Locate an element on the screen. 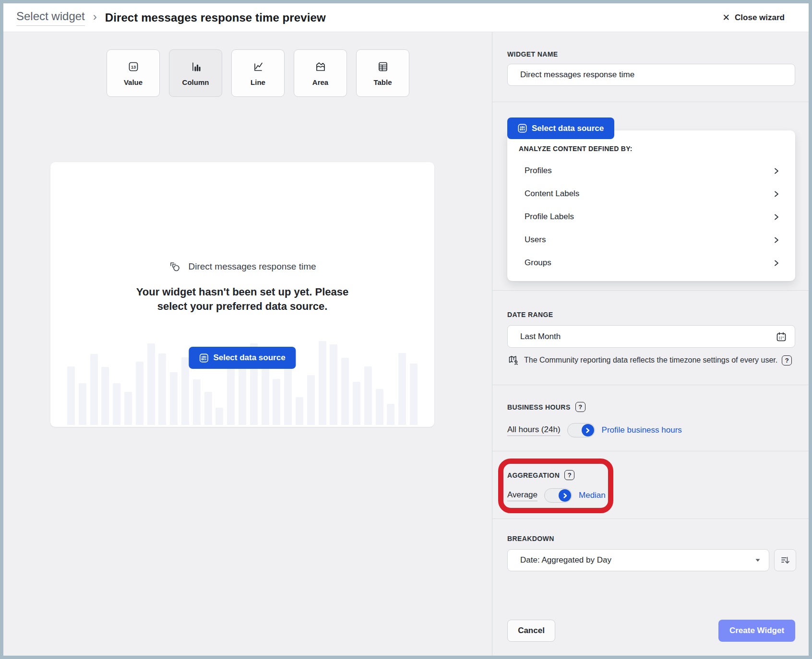 This screenshot has width=812, height=659. value-icon: 13 is located at coordinates (133, 67).